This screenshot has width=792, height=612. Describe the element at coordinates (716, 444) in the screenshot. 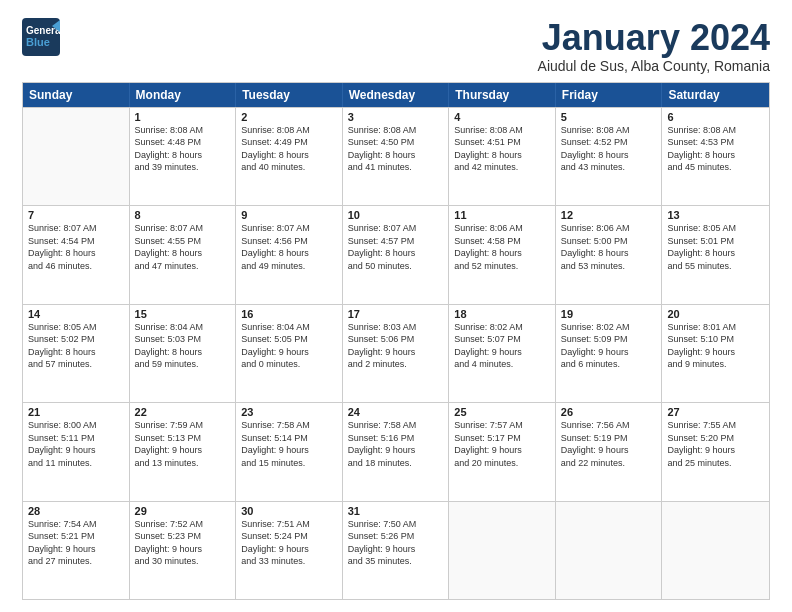

I see `day-info: Sunrise: 7:55 AMSunset: 5:20 PMDaylight:…` at that location.